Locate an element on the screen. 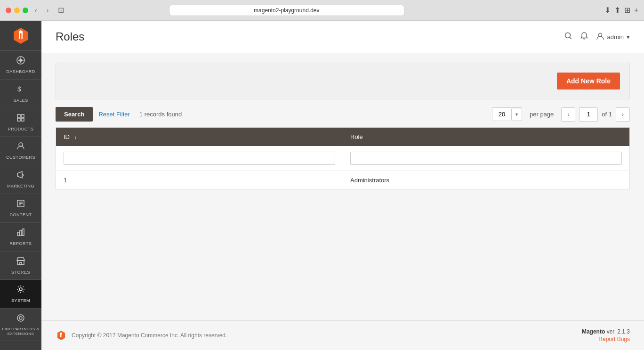 The width and height of the screenshot is (644, 350). system-icon is located at coordinates (21, 290).